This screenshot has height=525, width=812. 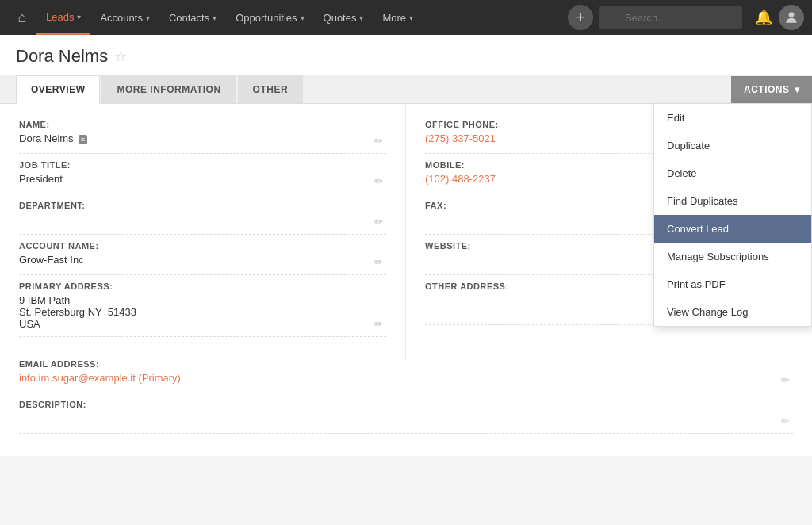 I want to click on primary-address-label: PRIMARY ADDRESS:, so click(x=203, y=286).